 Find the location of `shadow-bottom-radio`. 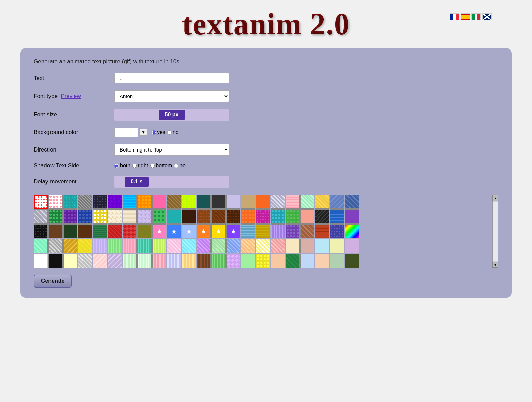

shadow-bottom-radio is located at coordinates (152, 166).